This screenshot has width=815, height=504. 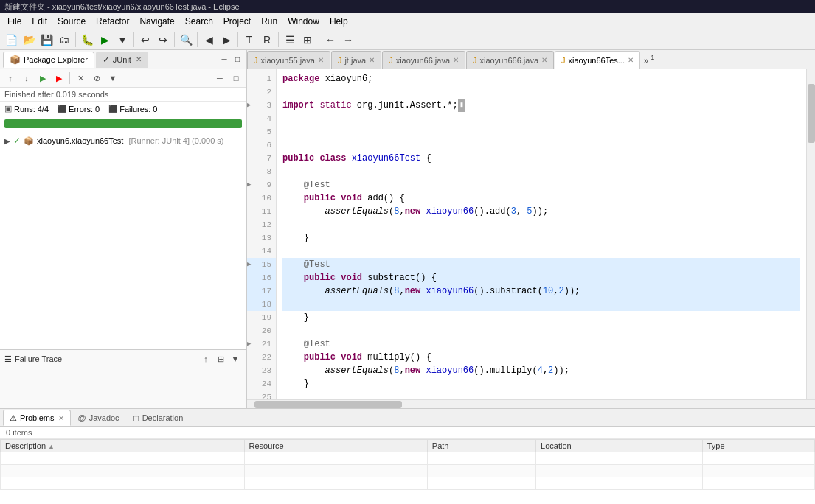 I want to click on line-23: 23, so click(x=261, y=371).